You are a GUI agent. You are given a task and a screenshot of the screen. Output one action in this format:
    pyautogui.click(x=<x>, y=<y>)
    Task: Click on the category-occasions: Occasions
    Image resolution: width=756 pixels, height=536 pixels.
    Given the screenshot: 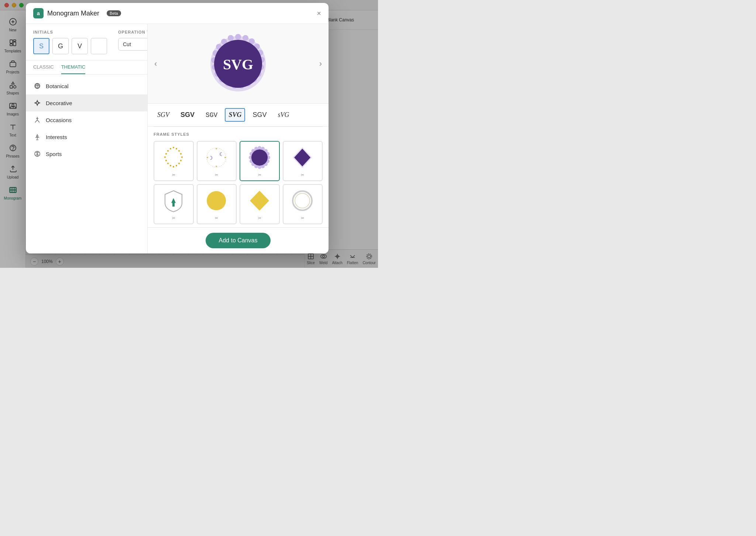 What is the action you would take?
    pyautogui.click(x=86, y=120)
    